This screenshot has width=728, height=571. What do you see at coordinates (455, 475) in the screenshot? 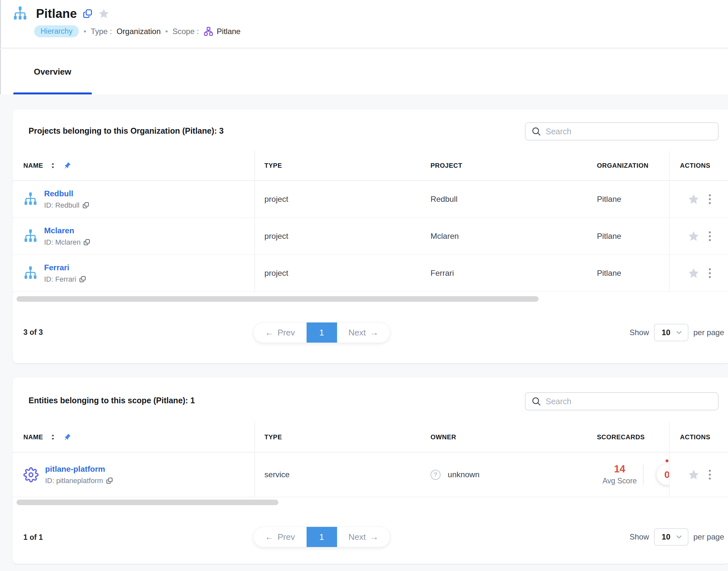
I see `owner-cell: ? unknown` at bounding box center [455, 475].